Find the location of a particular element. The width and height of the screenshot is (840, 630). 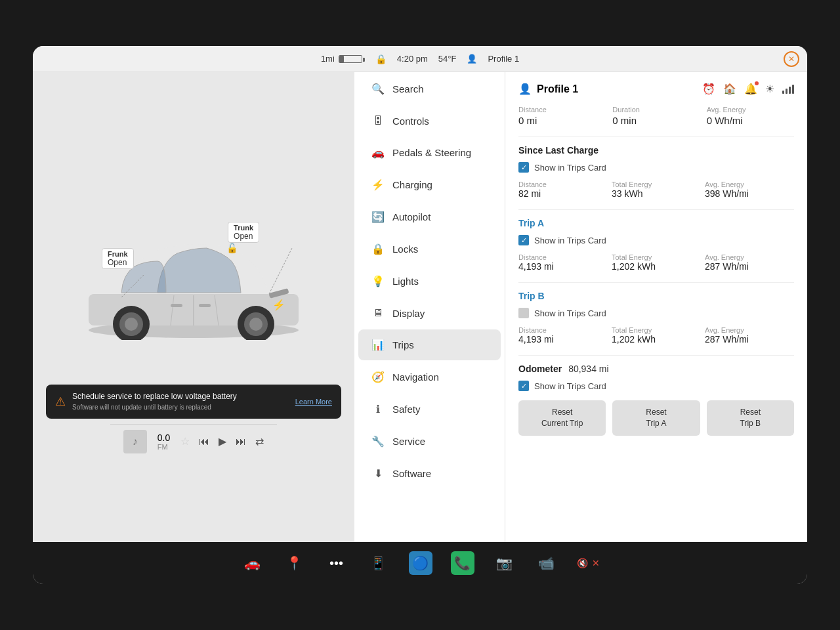

taskbar-camera-icon: 📷 is located at coordinates (505, 563).